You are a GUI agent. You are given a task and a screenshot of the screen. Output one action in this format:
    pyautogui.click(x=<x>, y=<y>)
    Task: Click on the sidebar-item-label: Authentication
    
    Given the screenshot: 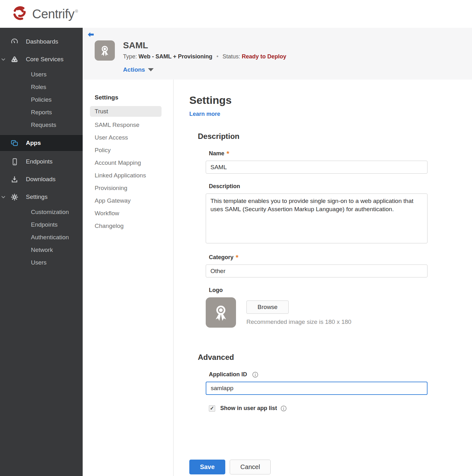 What is the action you would take?
    pyautogui.click(x=50, y=237)
    